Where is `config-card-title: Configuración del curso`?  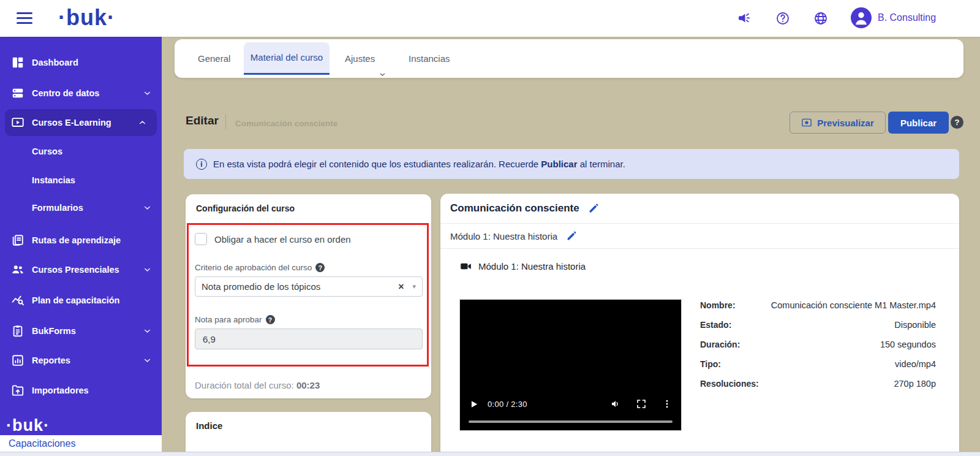
config-card-title: Configuración del curso is located at coordinates (245, 208).